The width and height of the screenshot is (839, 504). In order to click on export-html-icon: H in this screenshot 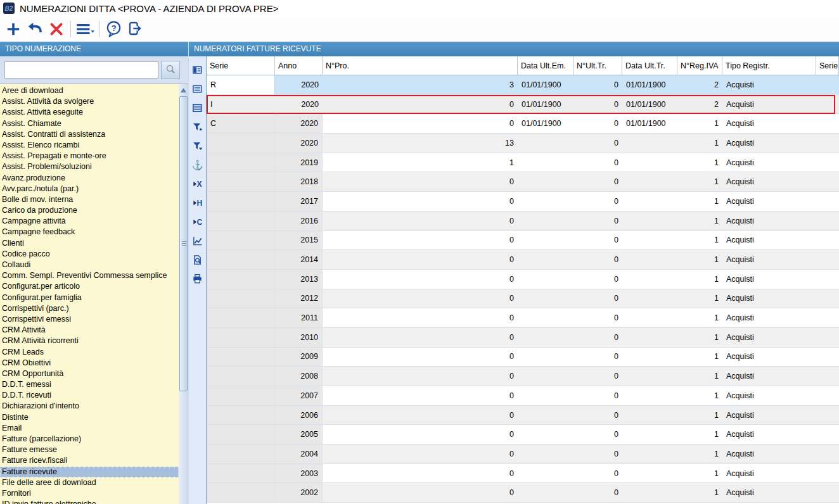, I will do `click(198, 203)`.